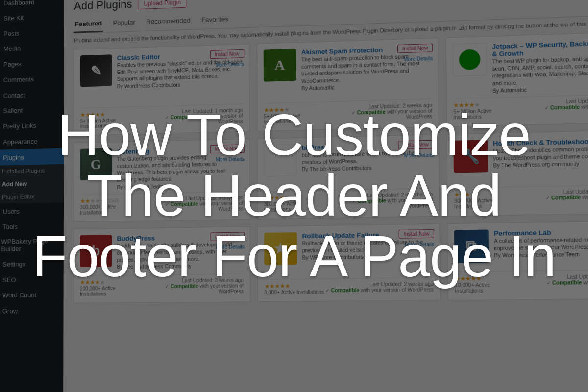  What do you see at coordinates (11, 211) in the screenshot?
I see `sidebar-item-label: Users` at bounding box center [11, 211].